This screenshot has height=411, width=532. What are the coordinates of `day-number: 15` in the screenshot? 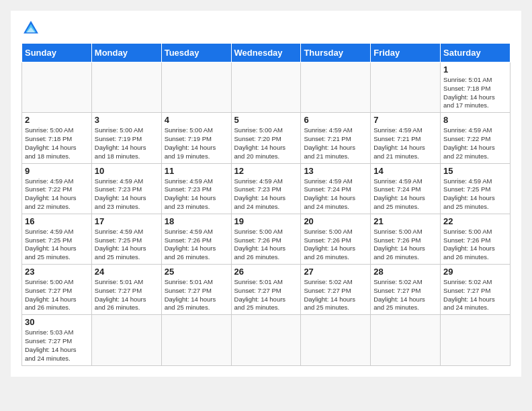 It's located at (476, 171).